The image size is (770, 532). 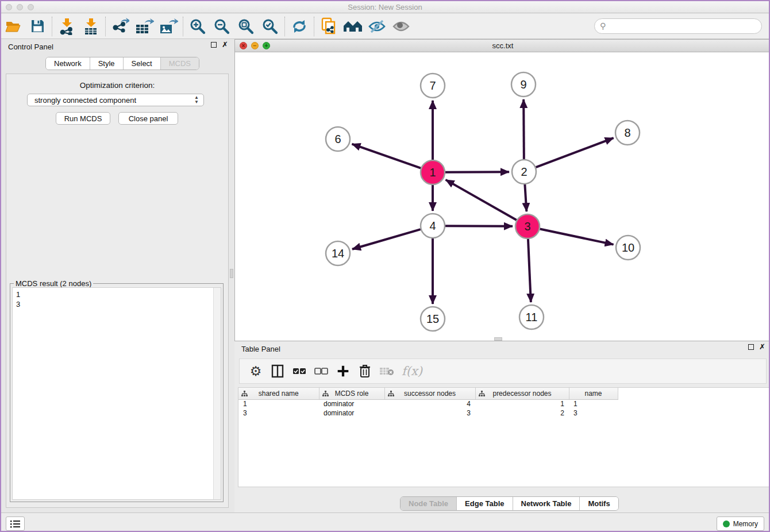 I want to click on column-header-mcds-role: MCDS role, so click(x=352, y=394).